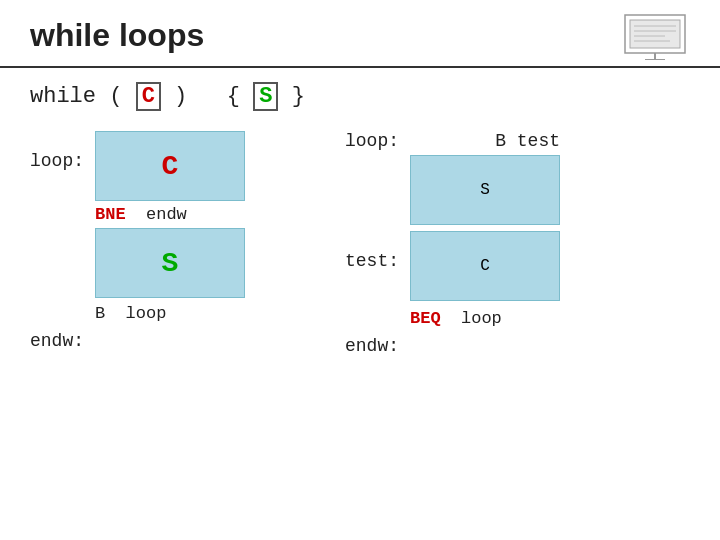  What do you see at coordinates (63, 96) in the screenshot?
I see `while-keyword: while` at bounding box center [63, 96].